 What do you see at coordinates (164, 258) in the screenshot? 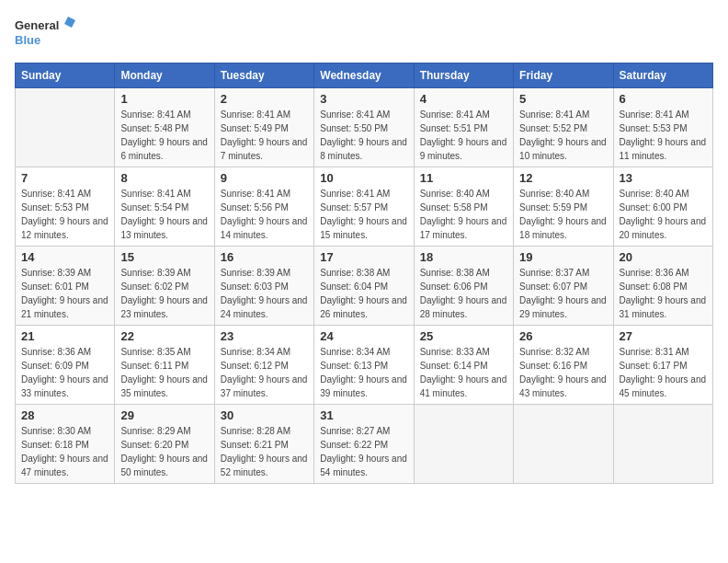
I see `day-number: 15` at bounding box center [164, 258].